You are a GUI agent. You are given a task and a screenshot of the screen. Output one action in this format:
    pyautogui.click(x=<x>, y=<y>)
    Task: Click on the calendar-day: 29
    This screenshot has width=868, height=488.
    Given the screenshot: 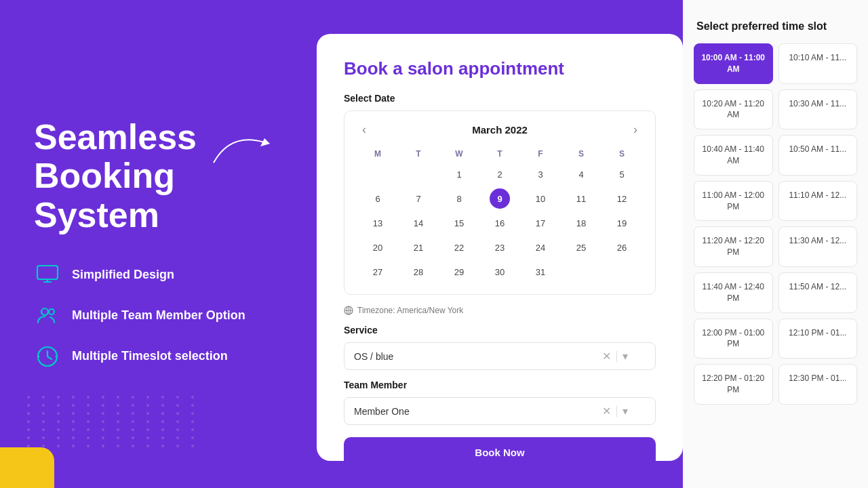 What is the action you would take?
    pyautogui.click(x=459, y=272)
    